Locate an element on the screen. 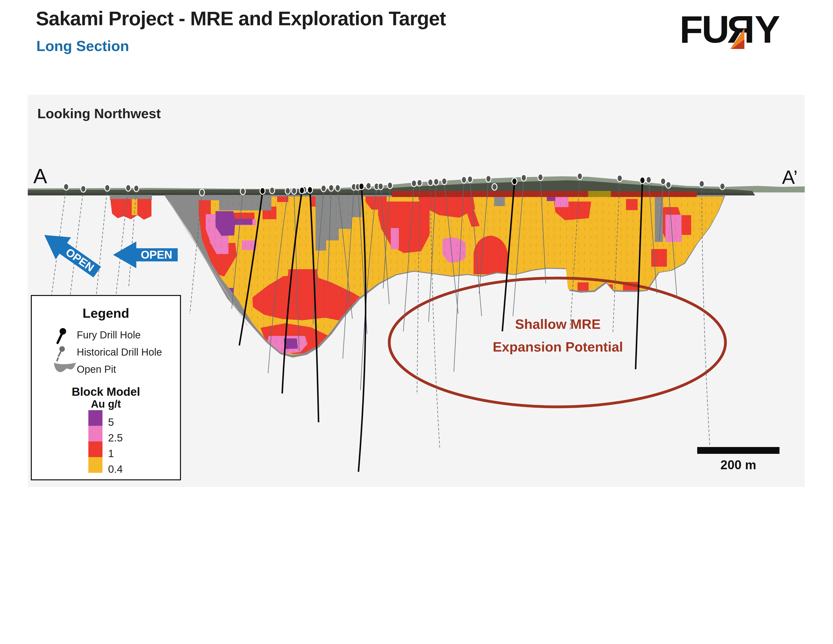 The height and width of the screenshot is (644, 833). open-arrow-left: OPEN is located at coordinates (146, 255).